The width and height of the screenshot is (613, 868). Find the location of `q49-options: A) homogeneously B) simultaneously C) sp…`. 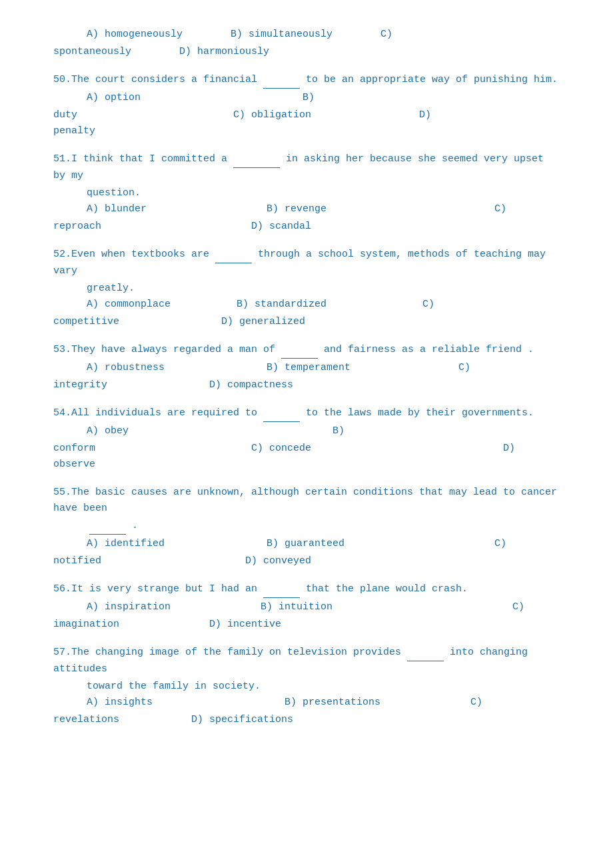

q49-options: A) homogeneously B) simultaneously C) sp… is located at coordinates (306, 43).